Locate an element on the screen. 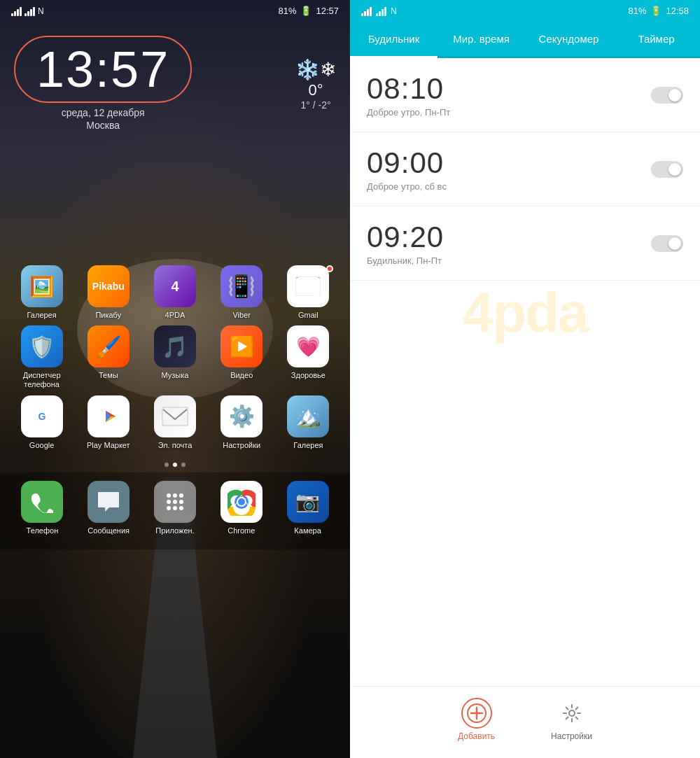  weather-range: 1° / -2° is located at coordinates (316, 105).